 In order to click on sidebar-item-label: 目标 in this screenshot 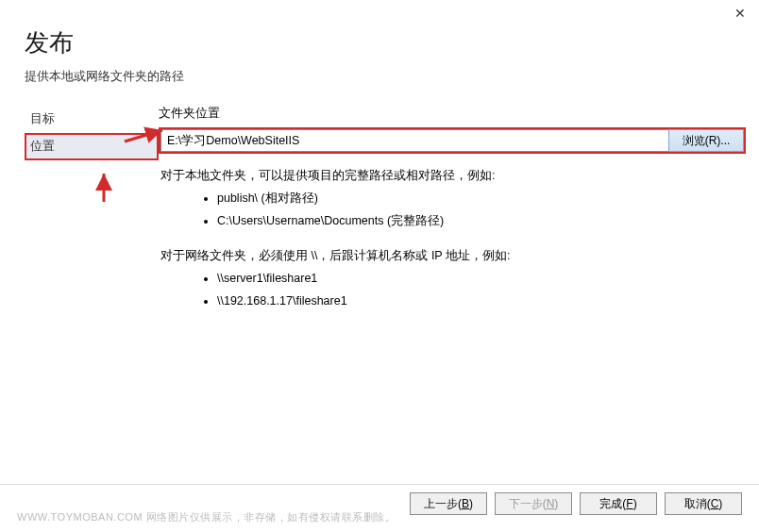, I will do `click(42, 119)`.